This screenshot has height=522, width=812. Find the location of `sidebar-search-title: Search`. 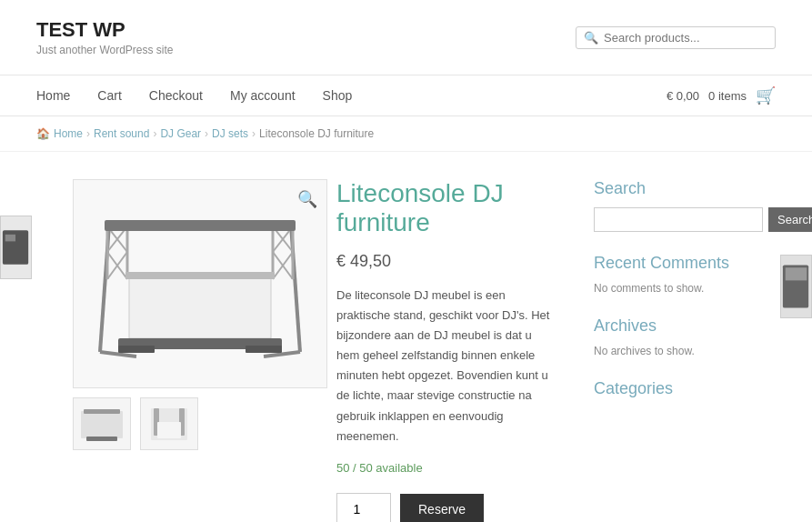

sidebar-search-title: Search is located at coordinates (685, 189).